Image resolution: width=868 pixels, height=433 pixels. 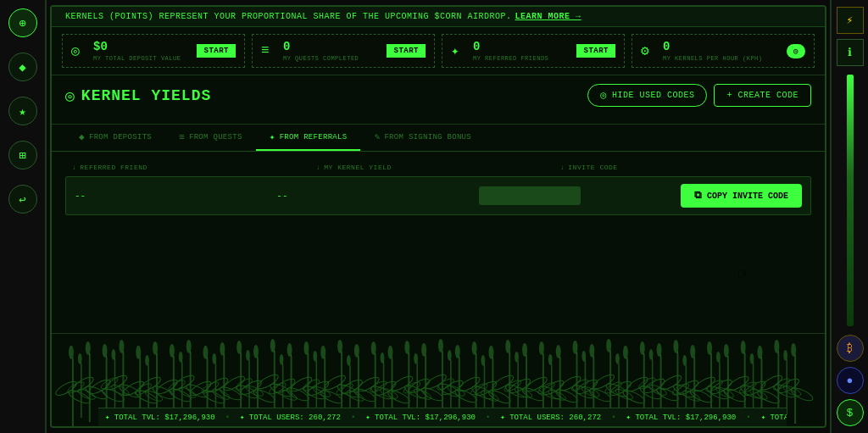 I want to click on ticker-sep-1: •, so click(x=227, y=418).